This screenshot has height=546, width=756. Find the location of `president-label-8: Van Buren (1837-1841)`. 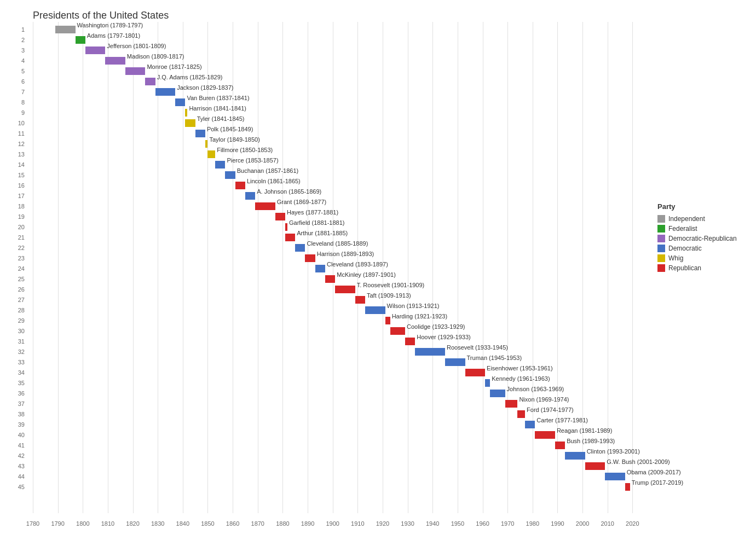

president-label-8: Van Buren (1837-1841) is located at coordinates (218, 98).